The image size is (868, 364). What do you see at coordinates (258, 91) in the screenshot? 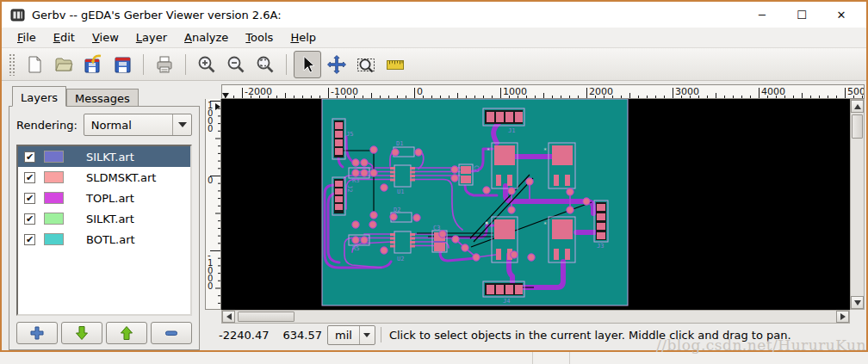
I see `svg-text: -2000` at bounding box center [258, 91].